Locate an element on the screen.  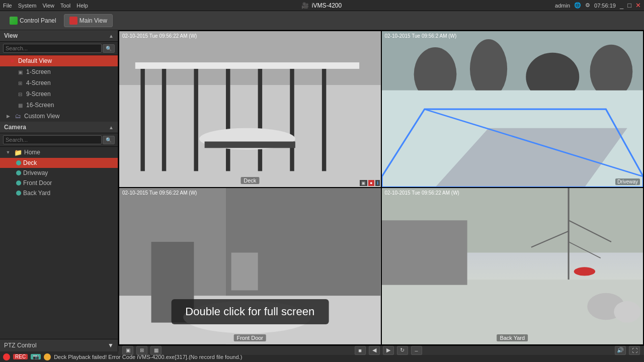
camera-group-home: ▼ 📁 Home is located at coordinates (59, 152).